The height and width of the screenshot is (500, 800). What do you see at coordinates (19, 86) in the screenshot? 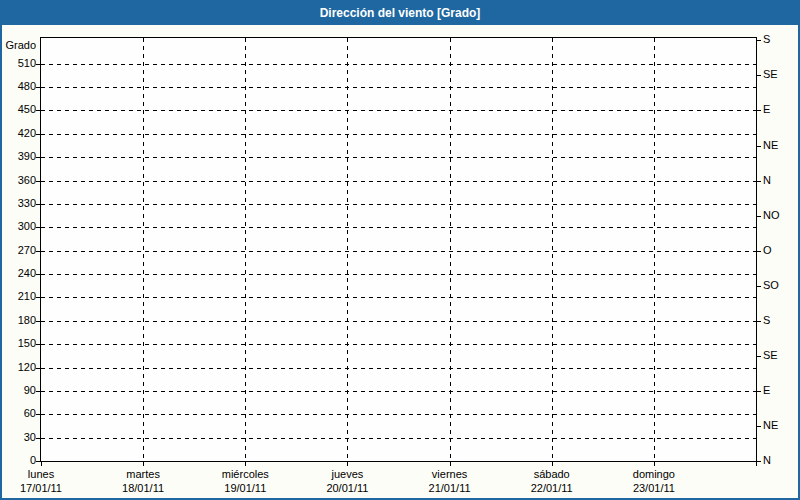
I see `y-tick-label: 480` at bounding box center [19, 86].